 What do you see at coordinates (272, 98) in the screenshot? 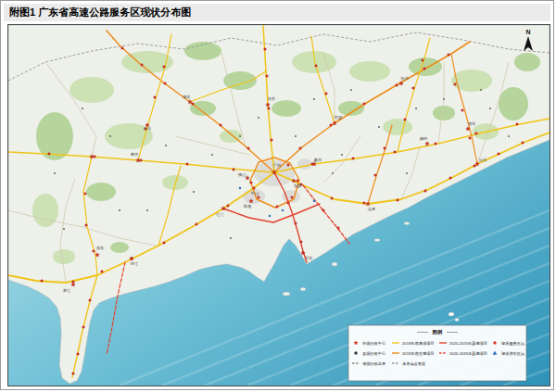
I see `city-label: 韶关` at bounding box center [272, 98].